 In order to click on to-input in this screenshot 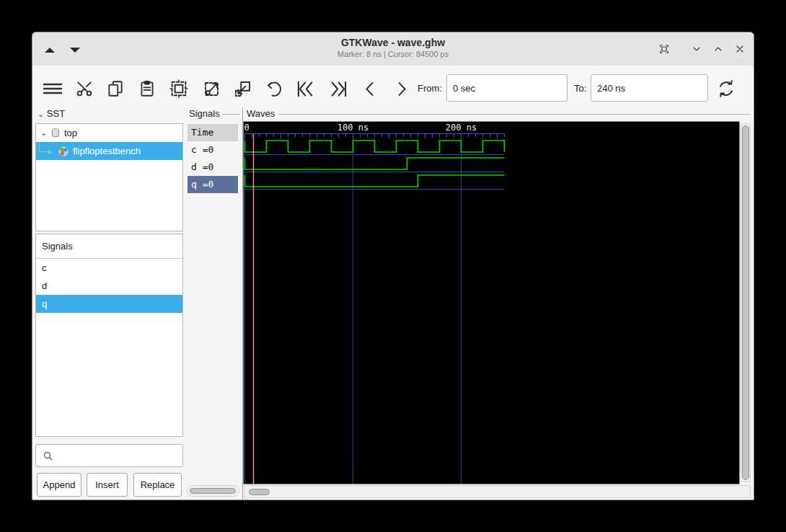, I will do `click(649, 88)`.